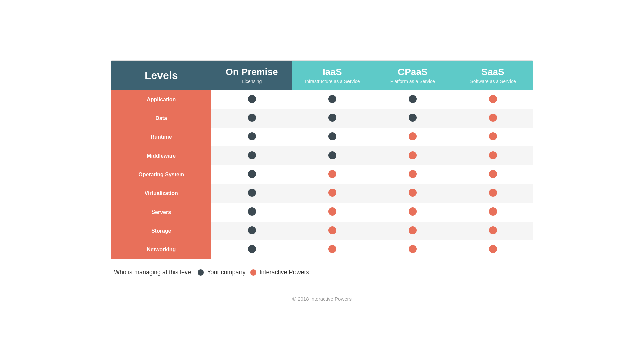 The width and height of the screenshot is (644, 362). Describe the element at coordinates (252, 75) in the screenshot. I see `col-header-onpremise: On Premise Licensing` at that location.